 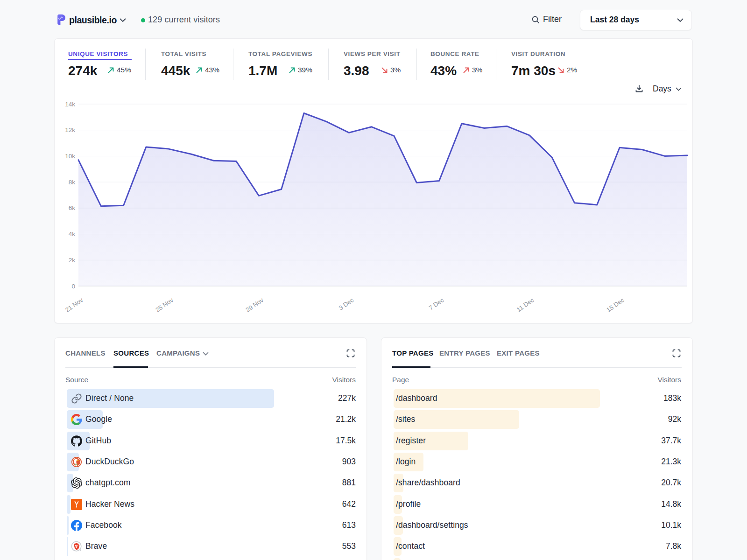 I want to click on svg-text: 10k, so click(x=70, y=156).